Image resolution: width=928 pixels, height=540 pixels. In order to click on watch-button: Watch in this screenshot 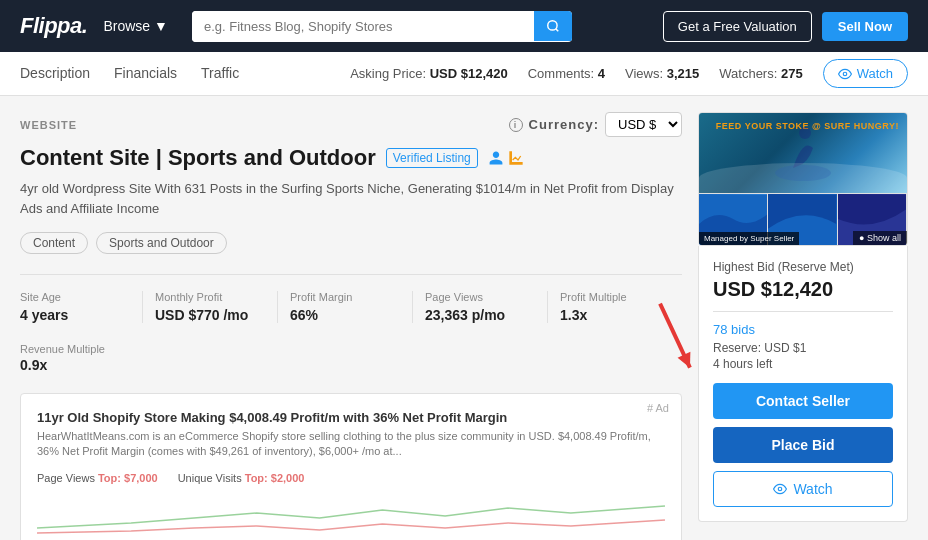, I will do `click(866, 74)`.